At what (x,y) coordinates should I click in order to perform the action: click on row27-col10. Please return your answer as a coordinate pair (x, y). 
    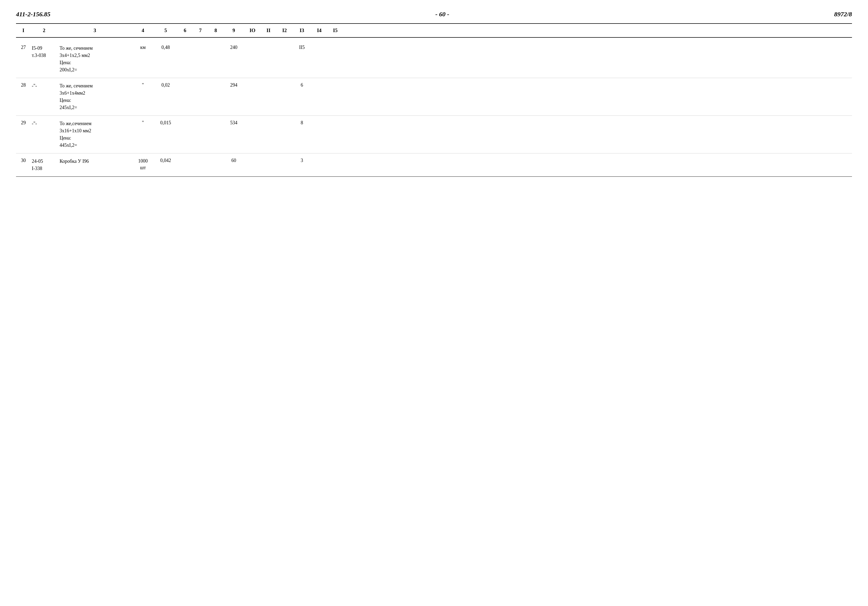
    Looking at the image, I should click on (253, 45).